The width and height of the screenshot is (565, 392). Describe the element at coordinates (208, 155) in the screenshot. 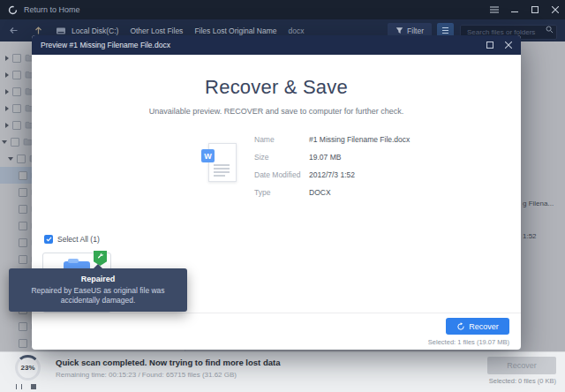

I see `word-letter-tile: W` at that location.